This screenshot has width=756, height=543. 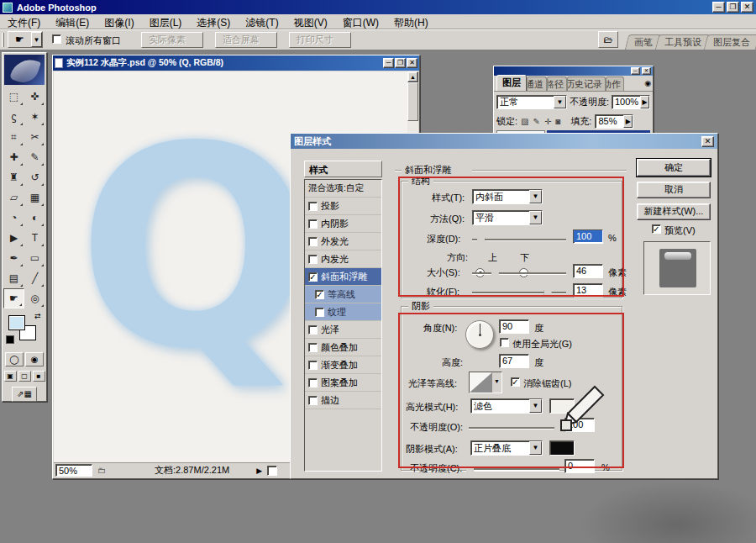 I want to click on dialog-close-button: ✕, so click(x=707, y=141).